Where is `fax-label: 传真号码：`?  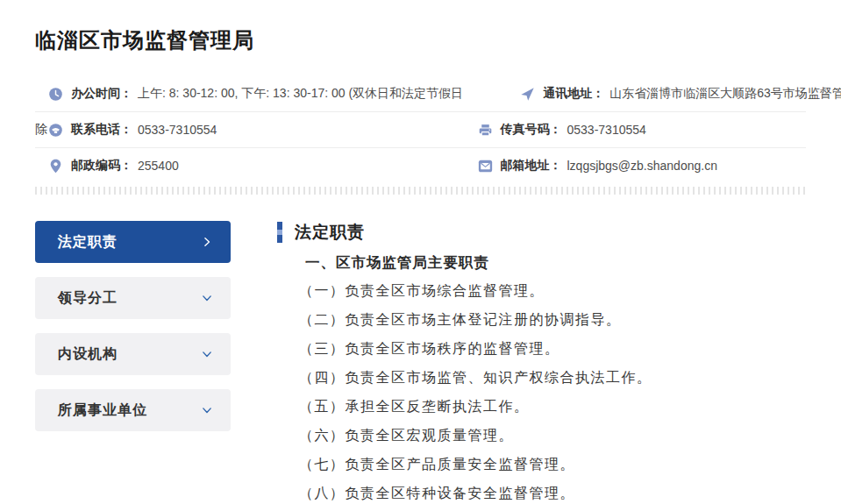
fax-label: 传真号码： is located at coordinates (531, 130).